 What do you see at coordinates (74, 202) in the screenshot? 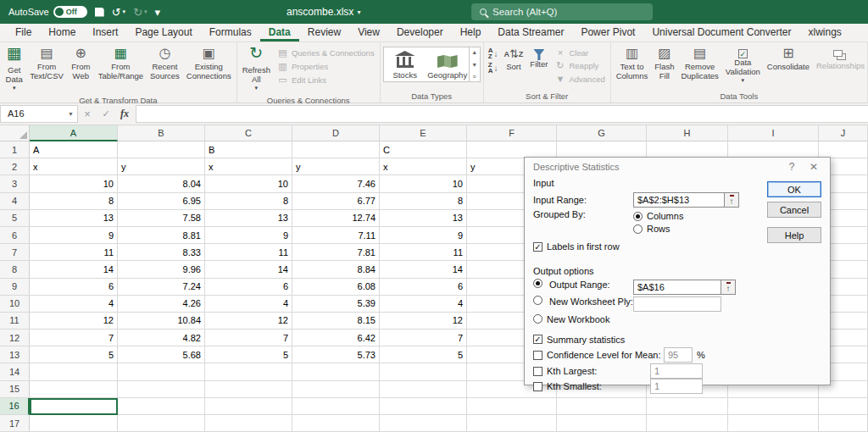
I see `cell-A4: 8` at bounding box center [74, 202].